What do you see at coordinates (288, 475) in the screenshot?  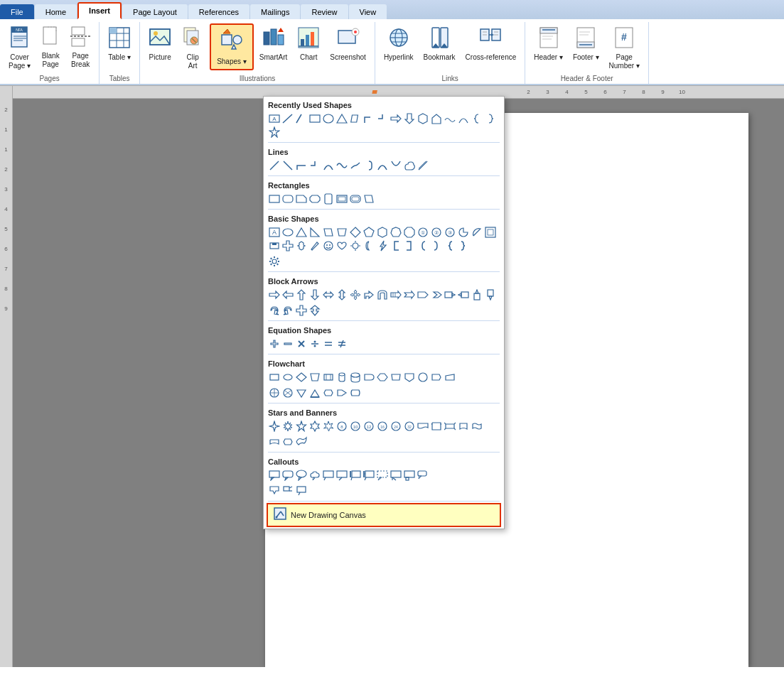 I see `callout-rounded` at bounding box center [288, 475].